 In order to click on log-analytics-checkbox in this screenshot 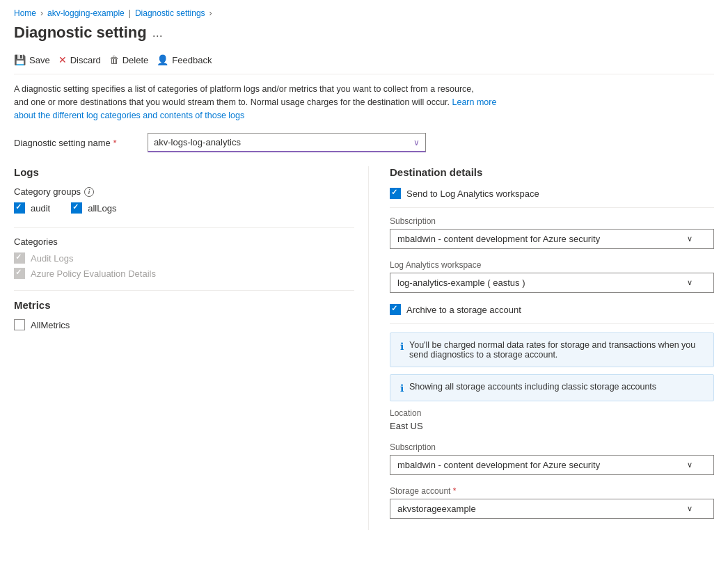, I will do `click(395, 193)`.